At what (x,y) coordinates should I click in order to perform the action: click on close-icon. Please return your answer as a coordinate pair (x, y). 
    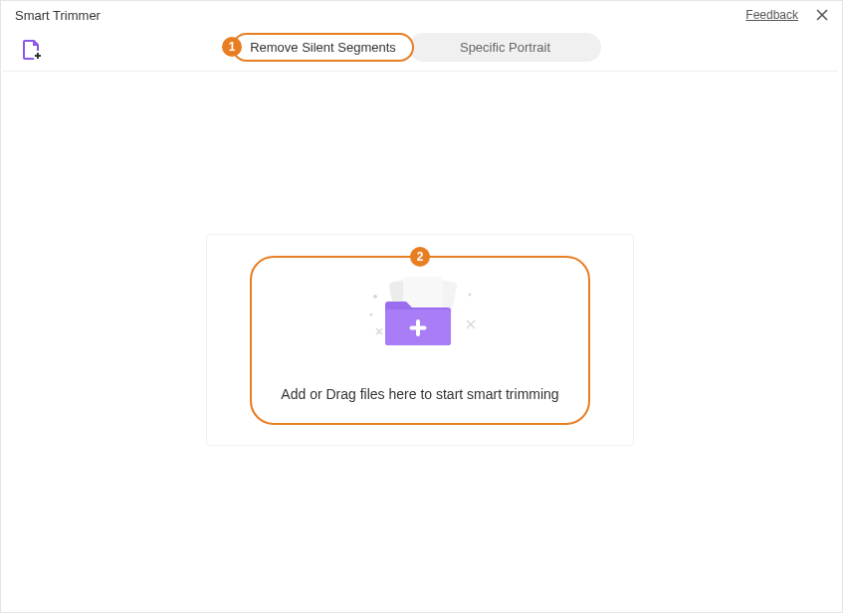
    Looking at the image, I should click on (822, 15).